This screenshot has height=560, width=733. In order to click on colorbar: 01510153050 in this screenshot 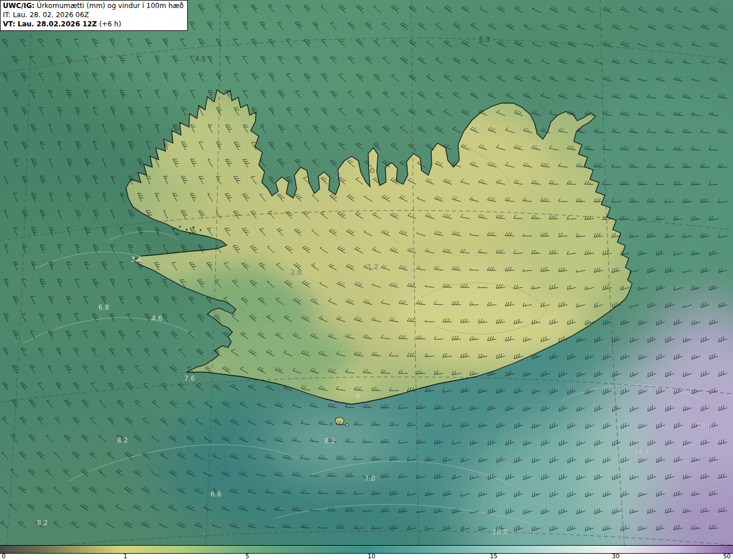, I will do `click(366, 553)`.